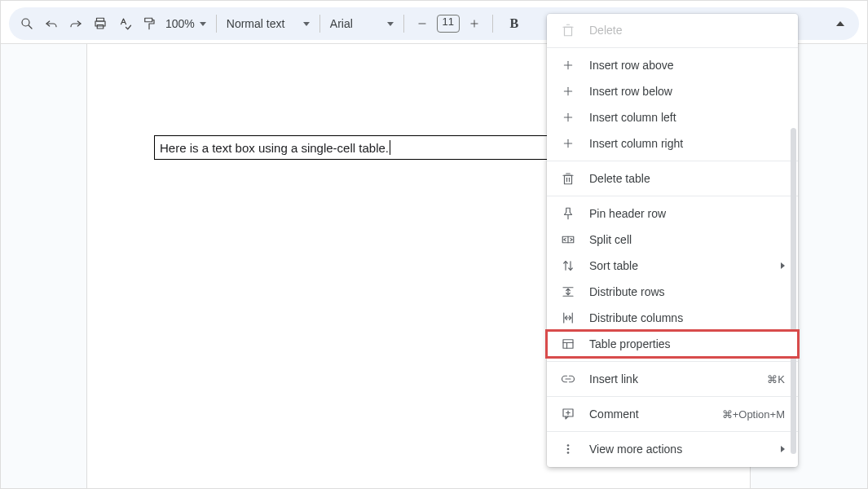  I want to click on cell-text: Here is a text box using a single-cell t…, so click(274, 148).